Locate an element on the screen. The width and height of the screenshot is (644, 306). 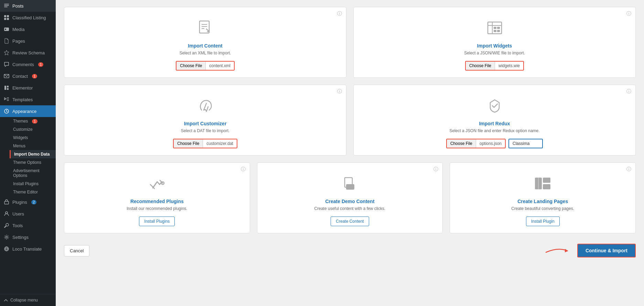
pages-label: Pages is located at coordinates (19, 41).